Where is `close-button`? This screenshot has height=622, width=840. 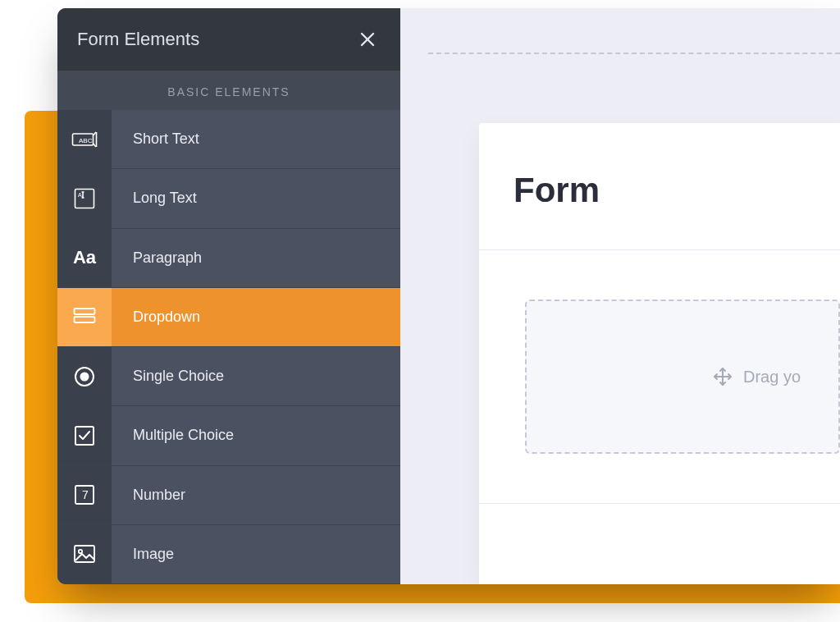 close-button is located at coordinates (368, 39).